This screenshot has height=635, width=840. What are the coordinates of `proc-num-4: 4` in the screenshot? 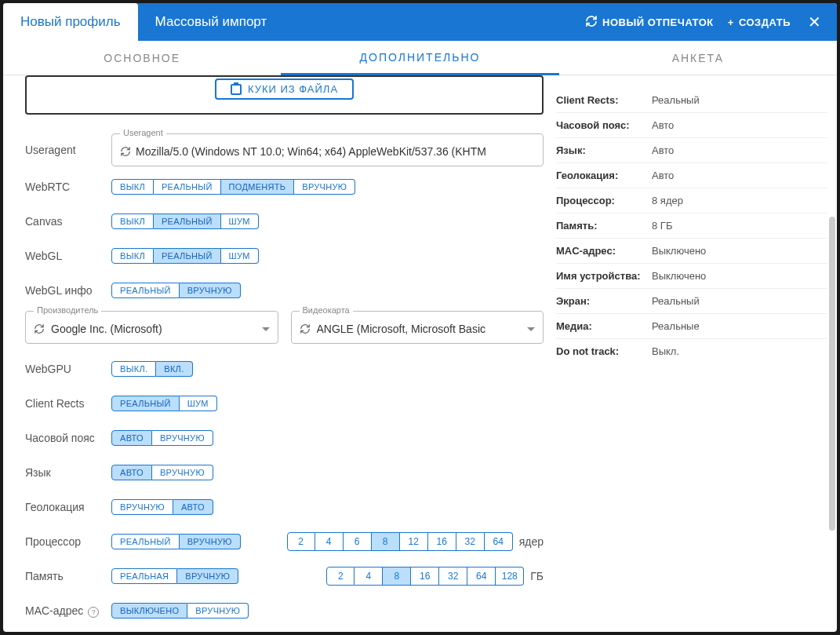 It's located at (329, 542).